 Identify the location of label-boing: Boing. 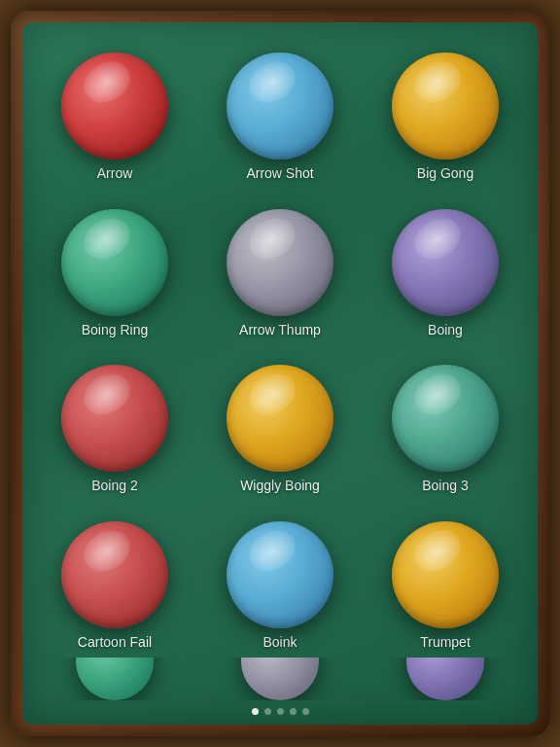
(445, 330).